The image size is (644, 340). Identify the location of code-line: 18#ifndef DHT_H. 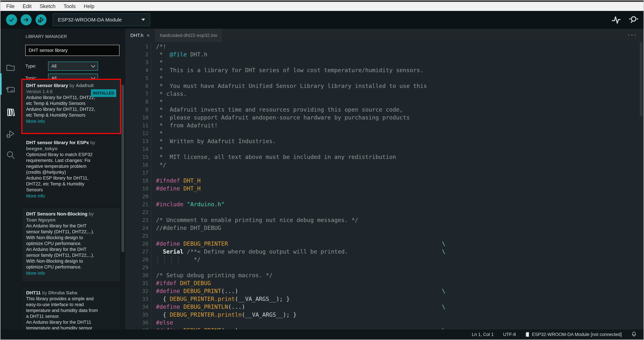
(384, 181).